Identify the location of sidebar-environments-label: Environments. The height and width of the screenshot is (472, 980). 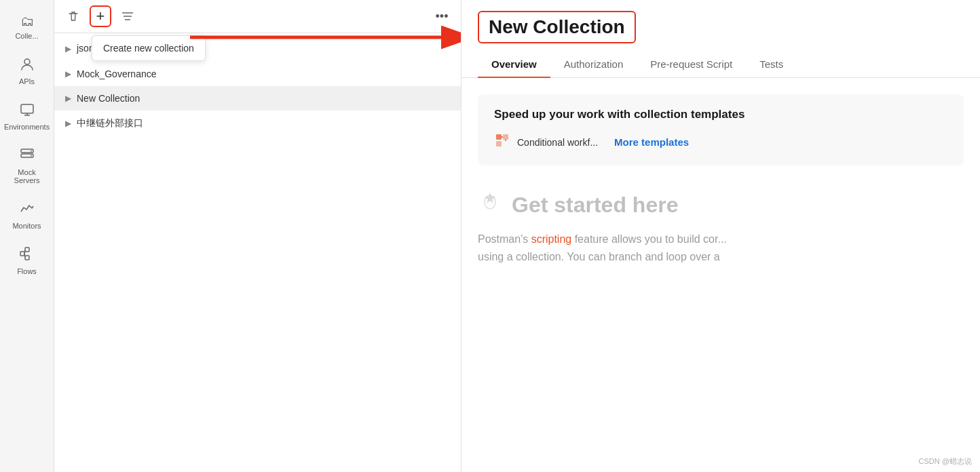
(27, 127).